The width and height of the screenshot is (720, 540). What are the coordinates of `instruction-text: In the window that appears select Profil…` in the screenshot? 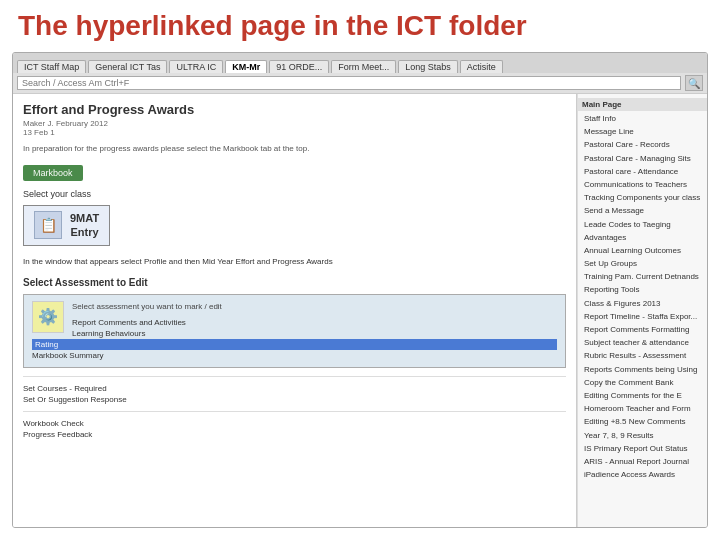 It's located at (294, 262).